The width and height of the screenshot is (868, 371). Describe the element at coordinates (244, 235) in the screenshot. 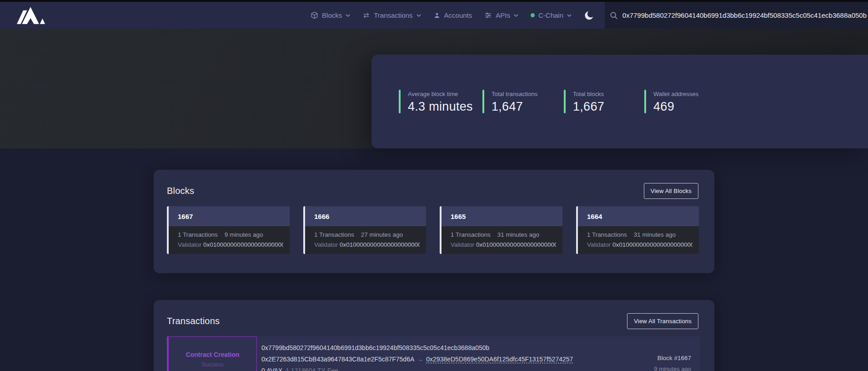

I see `block-age: 9 minutes ago` at that location.